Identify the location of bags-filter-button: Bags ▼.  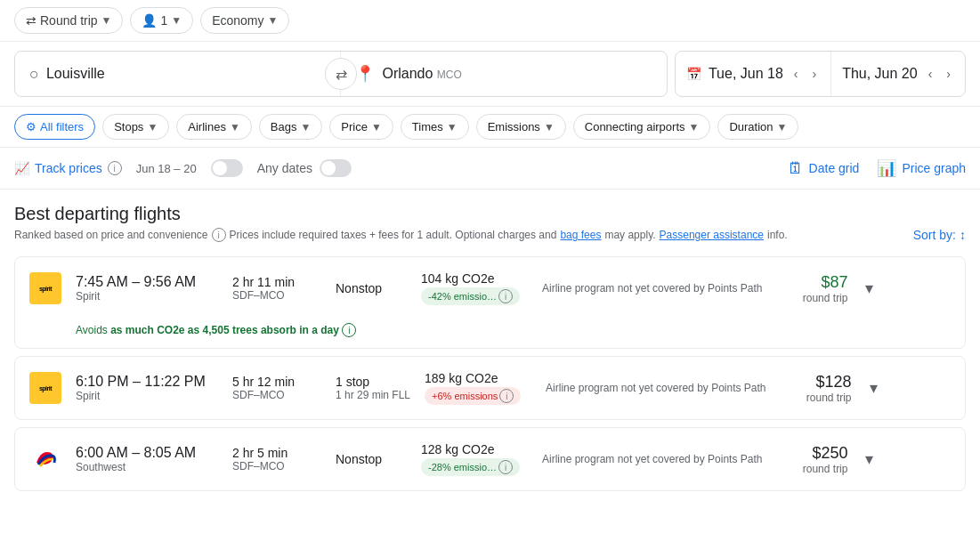
(291, 126).